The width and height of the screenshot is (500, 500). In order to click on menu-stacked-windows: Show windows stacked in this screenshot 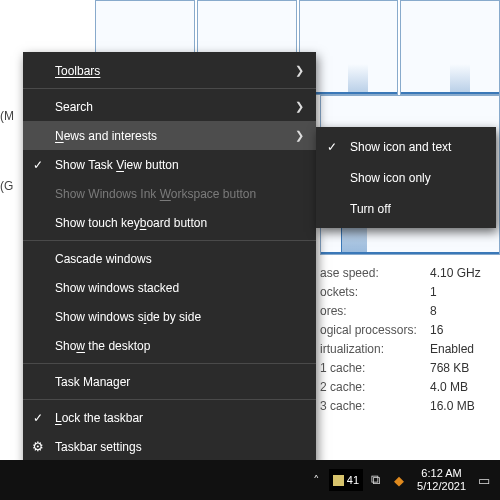, I will do `click(170, 288)`.